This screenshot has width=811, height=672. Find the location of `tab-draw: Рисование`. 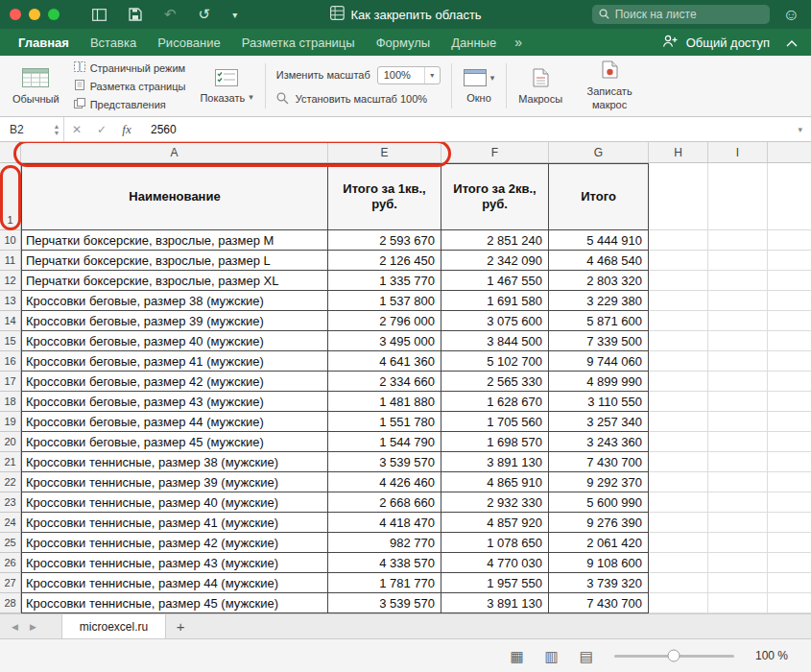

tab-draw: Рисование is located at coordinates (188, 42).